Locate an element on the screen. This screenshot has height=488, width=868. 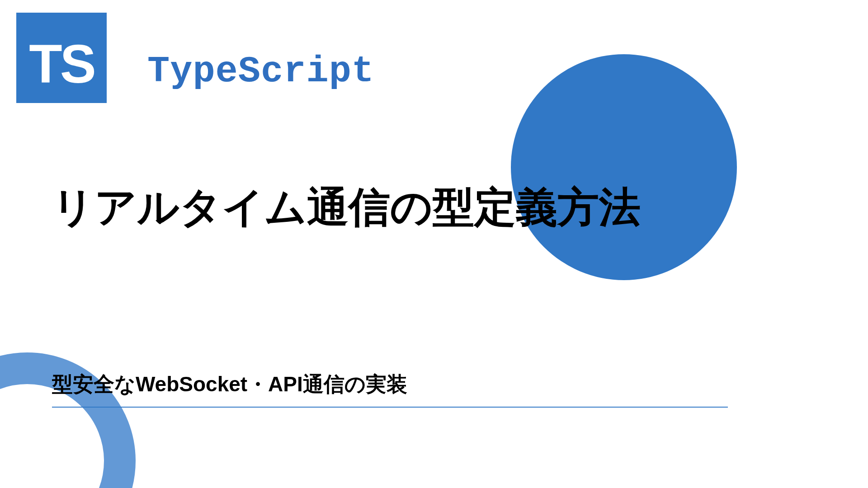
page-subtitle: 型安全なWebSocket・API通信の実装 is located at coordinates (390, 389).